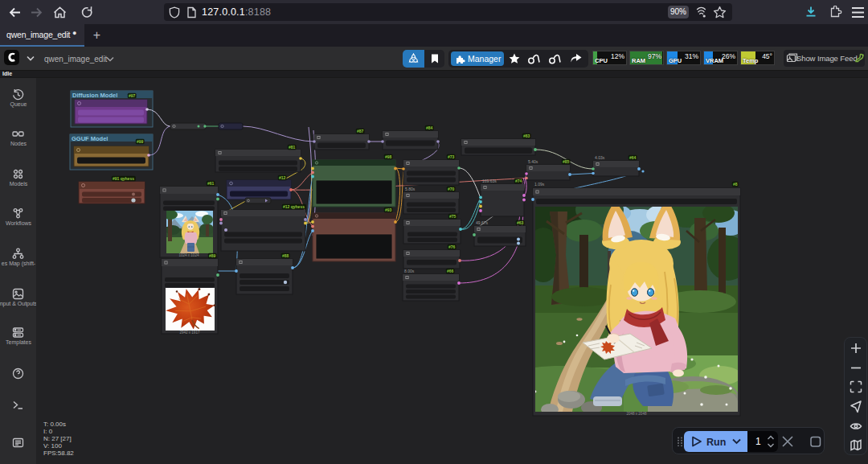  What do you see at coordinates (360, 131) in the screenshot?
I see `svg-text: #87` at bounding box center [360, 131].